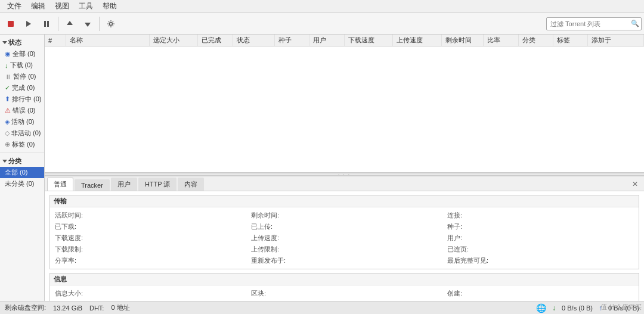 The height and width of the screenshot is (314, 644). Describe the element at coordinates (11, 24) in the screenshot. I see `stop-button` at that location.